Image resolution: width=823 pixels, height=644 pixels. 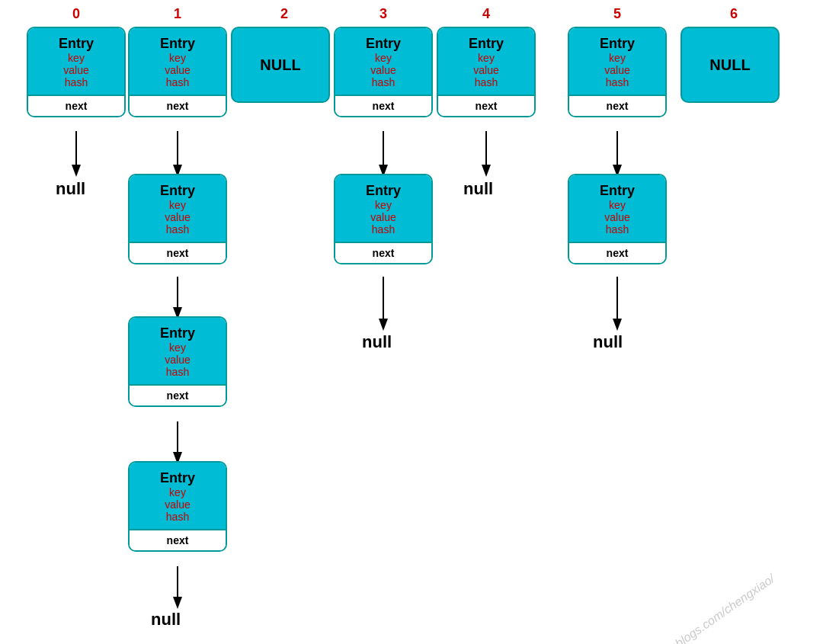 I want to click on index-5: 5, so click(x=617, y=14).